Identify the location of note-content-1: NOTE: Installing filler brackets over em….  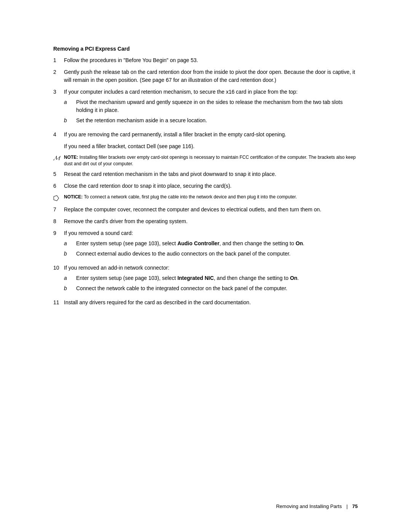
(211, 161).